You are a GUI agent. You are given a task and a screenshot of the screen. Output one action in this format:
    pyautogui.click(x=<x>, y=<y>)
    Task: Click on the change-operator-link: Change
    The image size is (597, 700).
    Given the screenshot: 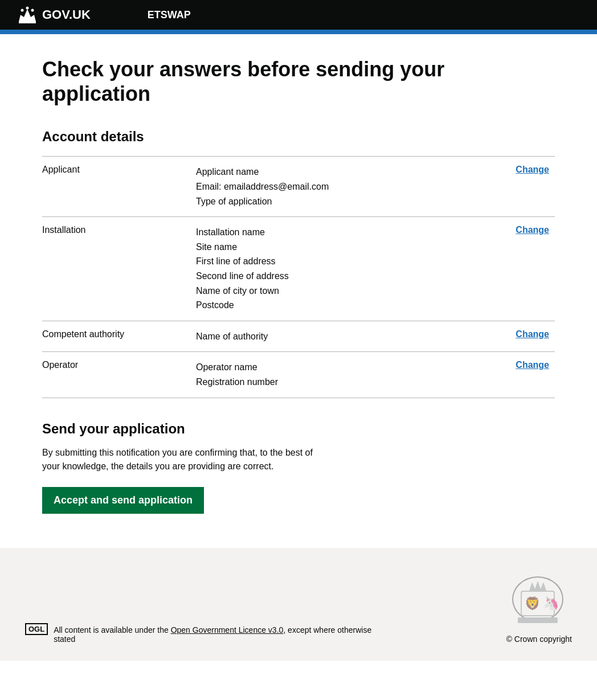 What is the action you would take?
    pyautogui.click(x=532, y=365)
    